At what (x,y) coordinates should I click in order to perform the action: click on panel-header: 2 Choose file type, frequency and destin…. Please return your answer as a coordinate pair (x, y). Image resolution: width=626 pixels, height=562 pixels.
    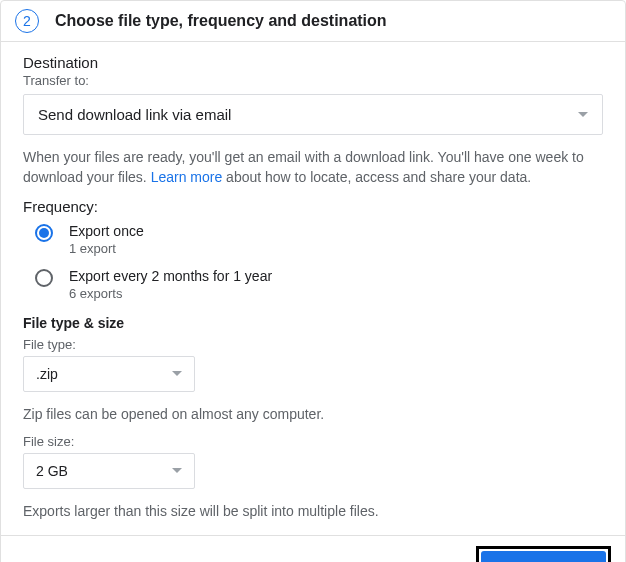
    Looking at the image, I should click on (313, 22).